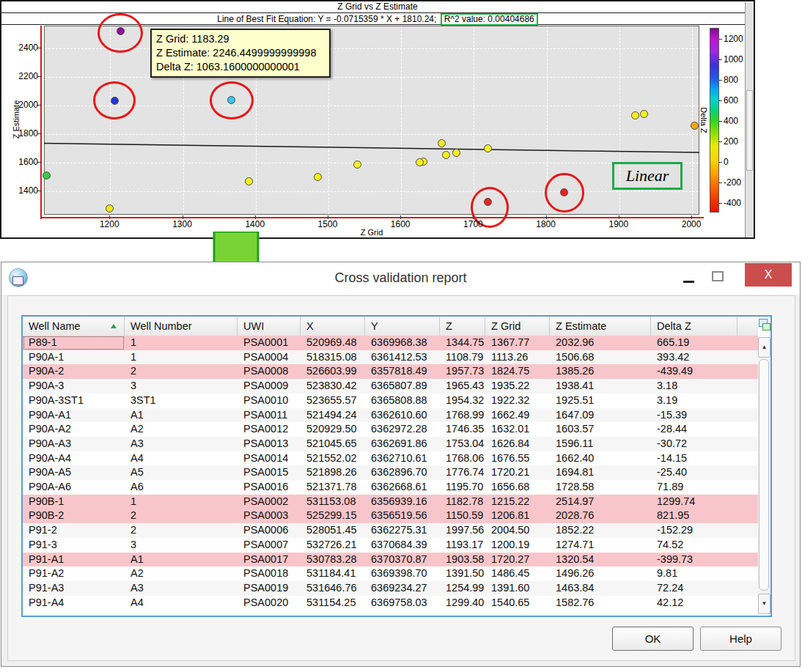 This screenshot has width=802, height=672. What do you see at coordinates (518, 326) in the screenshot?
I see `table-header-z-grid: Z Grid` at bounding box center [518, 326].